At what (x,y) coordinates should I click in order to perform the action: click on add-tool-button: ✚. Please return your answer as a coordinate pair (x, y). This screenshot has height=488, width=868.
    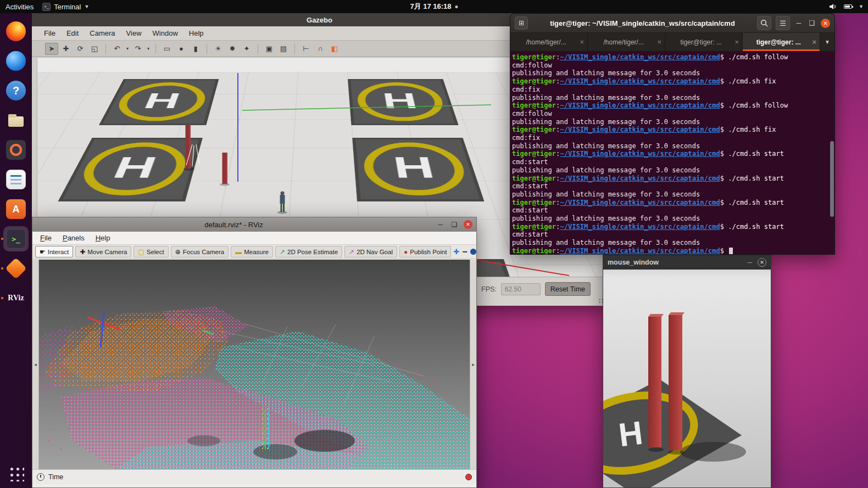
    Looking at the image, I should click on (456, 251).